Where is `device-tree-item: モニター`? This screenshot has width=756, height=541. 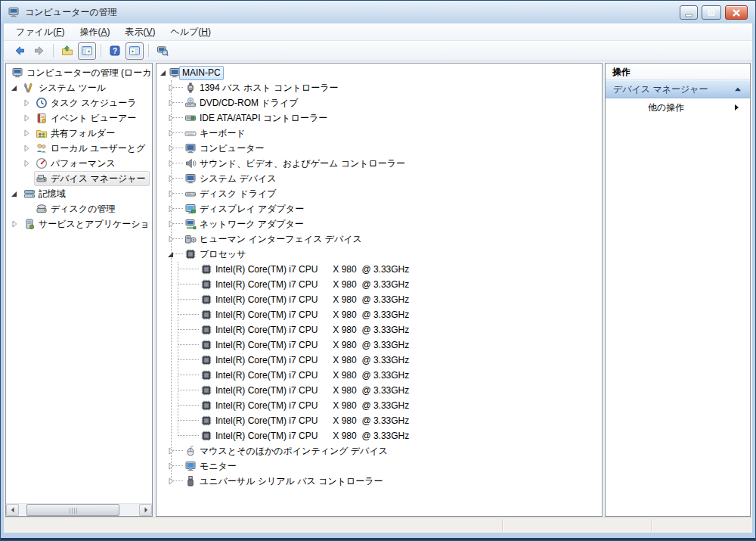
device-tree-item: モニター is located at coordinates (380, 466).